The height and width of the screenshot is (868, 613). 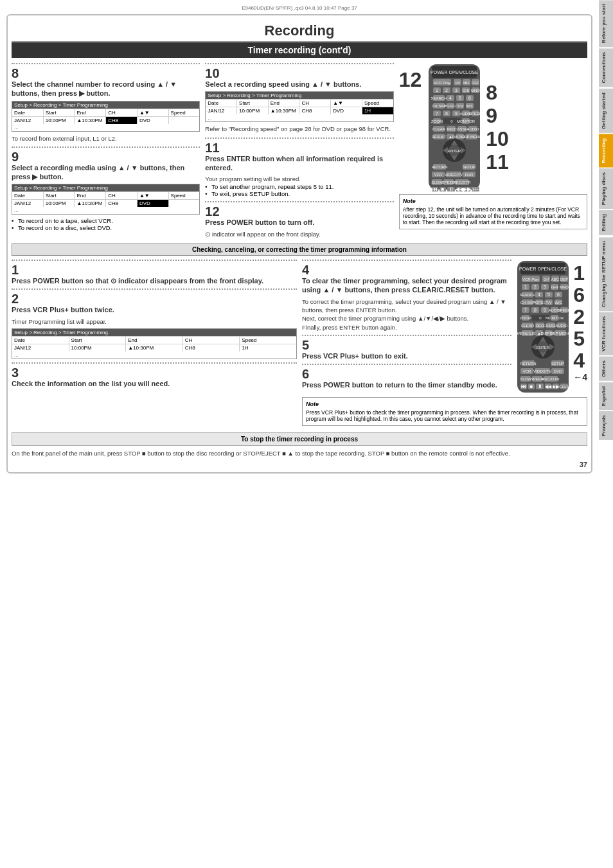 What do you see at coordinates (466, 91) in the screenshot?
I see `svg-text: GHI` at bounding box center [466, 91].